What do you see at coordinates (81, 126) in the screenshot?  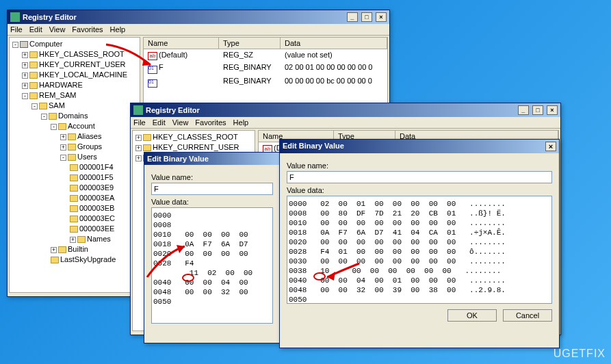 I see `tree-item: Account` at bounding box center [81, 126].